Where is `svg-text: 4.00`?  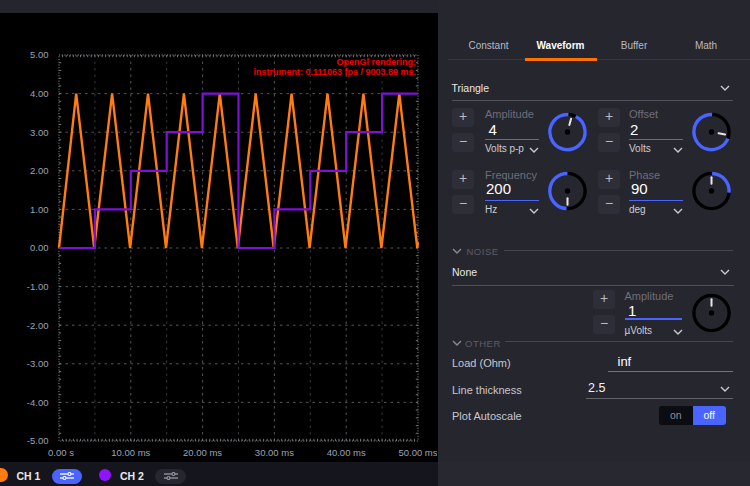 svg-text: 4.00 is located at coordinates (40, 94).